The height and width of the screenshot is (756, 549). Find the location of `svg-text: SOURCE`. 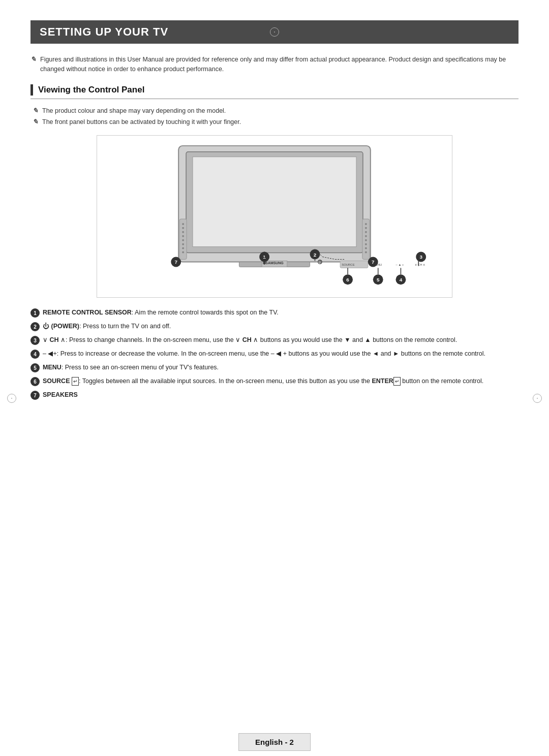

svg-text: SOURCE is located at coordinates (348, 265).